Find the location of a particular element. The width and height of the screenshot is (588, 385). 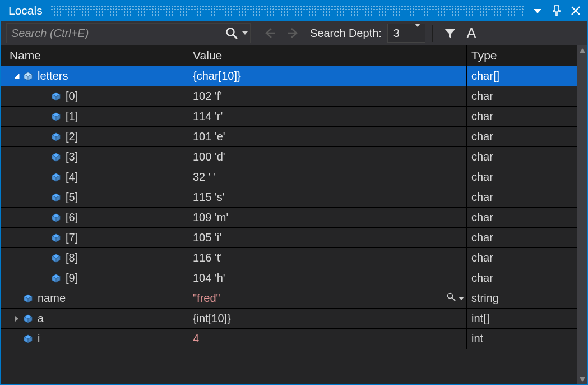

cell-name: [6] is located at coordinates (94, 218).